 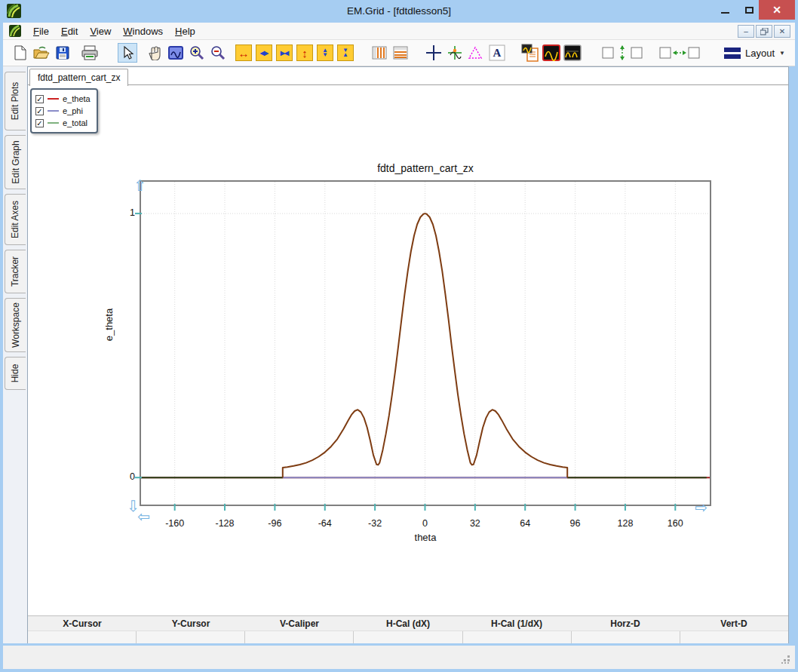 What do you see at coordinates (408, 623) in the screenshot?
I see `readout-header-h-cal-dx: H-Cal (dX)` at bounding box center [408, 623].